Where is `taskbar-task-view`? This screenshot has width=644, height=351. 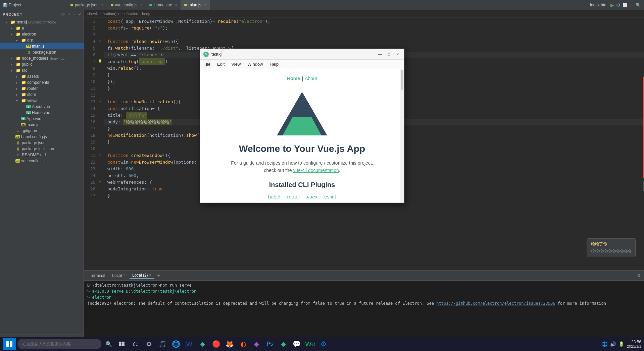
taskbar-task-view is located at coordinates (122, 344).